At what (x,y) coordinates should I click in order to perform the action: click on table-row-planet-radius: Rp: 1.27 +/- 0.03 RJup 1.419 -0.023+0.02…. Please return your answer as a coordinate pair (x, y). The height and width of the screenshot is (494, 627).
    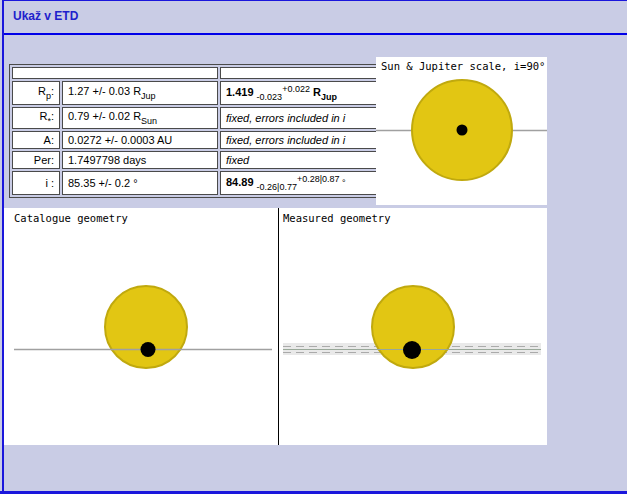
    Looking at the image, I should click on (205, 93).